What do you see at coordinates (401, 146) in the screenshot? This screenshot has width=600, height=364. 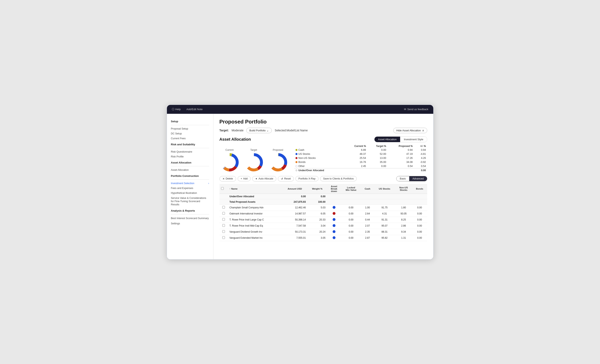 I see `alloc-th-proposed: Proposed %` at bounding box center [401, 146].